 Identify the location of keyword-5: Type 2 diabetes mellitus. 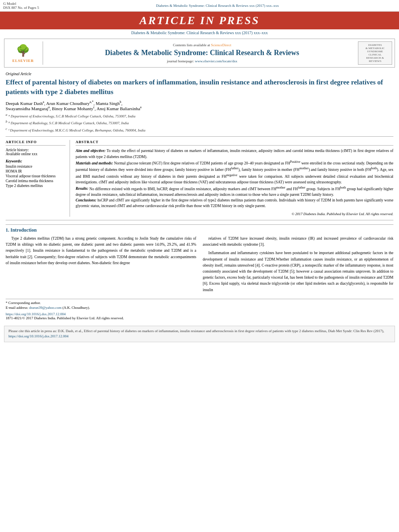
(35, 186).